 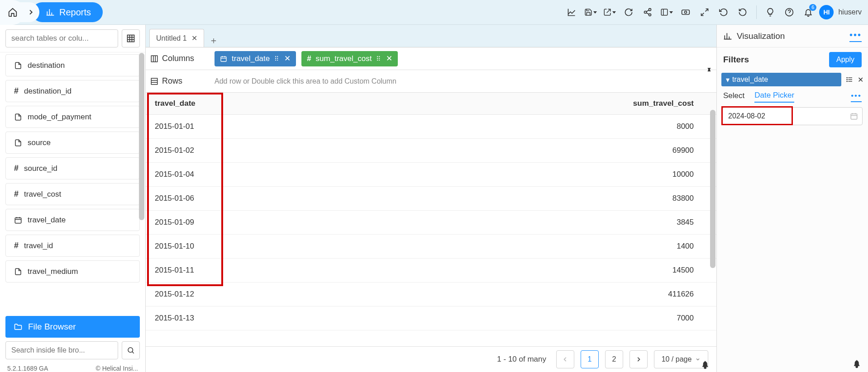 I want to click on fullscreen-button, so click(x=705, y=12).